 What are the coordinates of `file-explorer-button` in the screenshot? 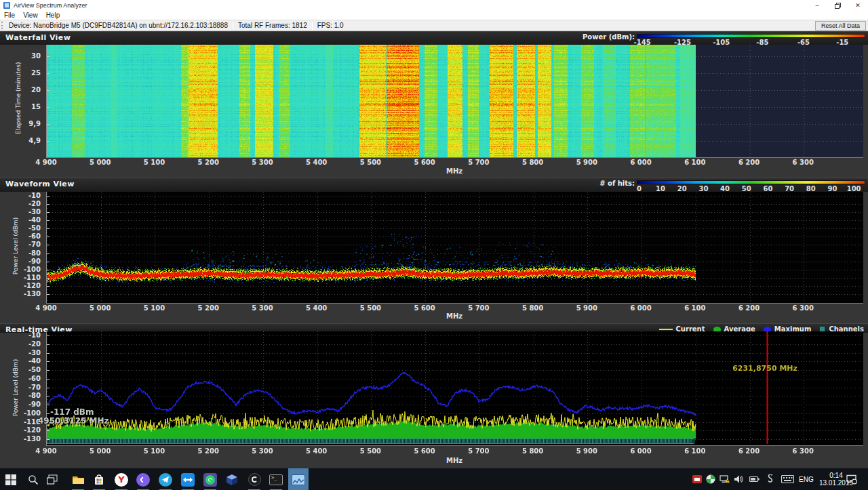 It's located at (78, 479).